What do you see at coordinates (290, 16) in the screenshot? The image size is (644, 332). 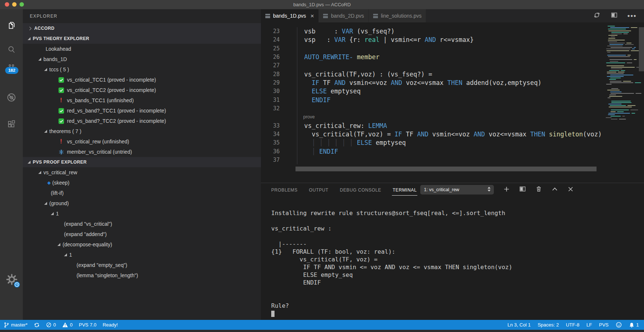 I see `tab-bands_1D-pvs: bands_1D.pvs×` at bounding box center [290, 16].